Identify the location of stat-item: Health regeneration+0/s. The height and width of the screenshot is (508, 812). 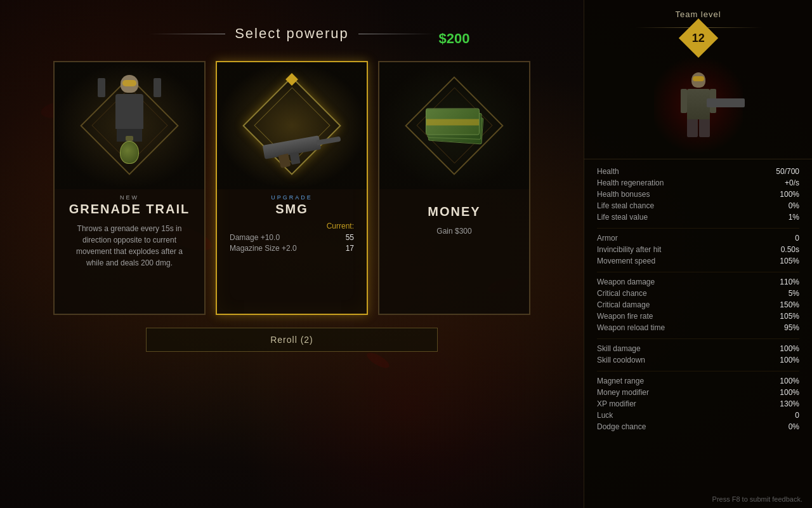
(698, 183).